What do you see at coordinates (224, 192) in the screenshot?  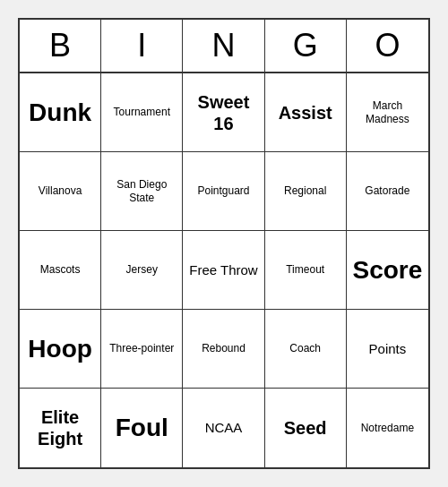 I see `bingo-cell: Pointguard` at bounding box center [224, 192].